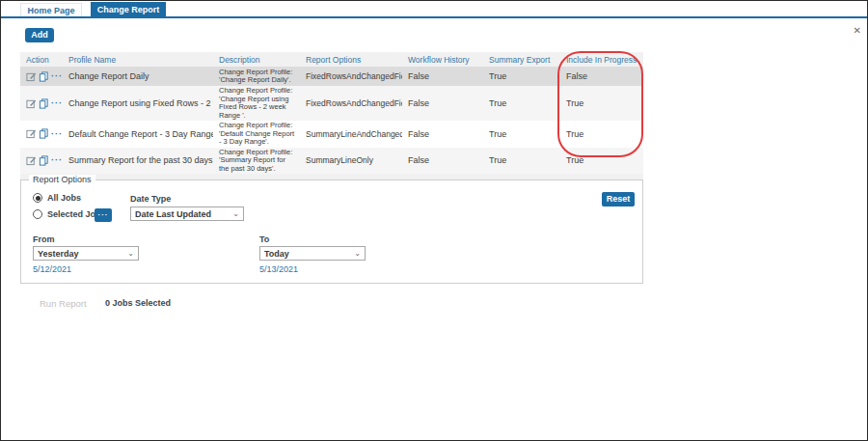 The height and width of the screenshot is (441, 868). Describe the element at coordinates (257, 76) in the screenshot. I see `description-cell: Change Report Profile: 'Change Report Da…` at that location.